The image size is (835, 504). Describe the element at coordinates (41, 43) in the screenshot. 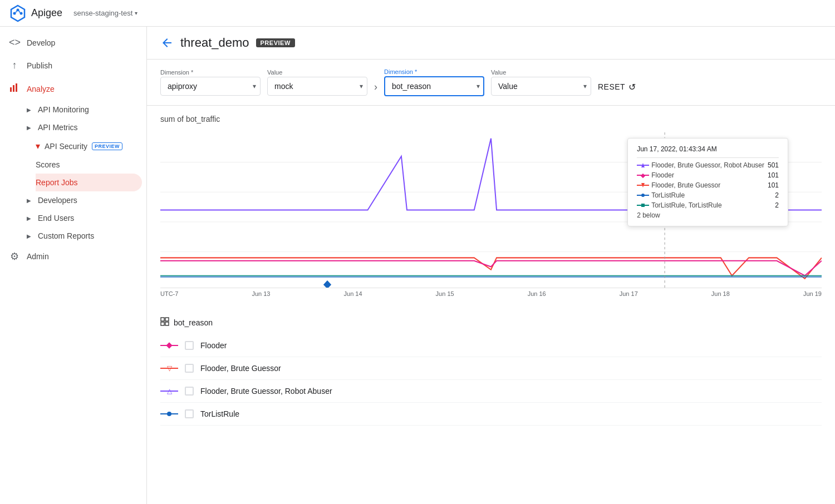

I see `sidebar-item-develop-label: Develop` at that location.